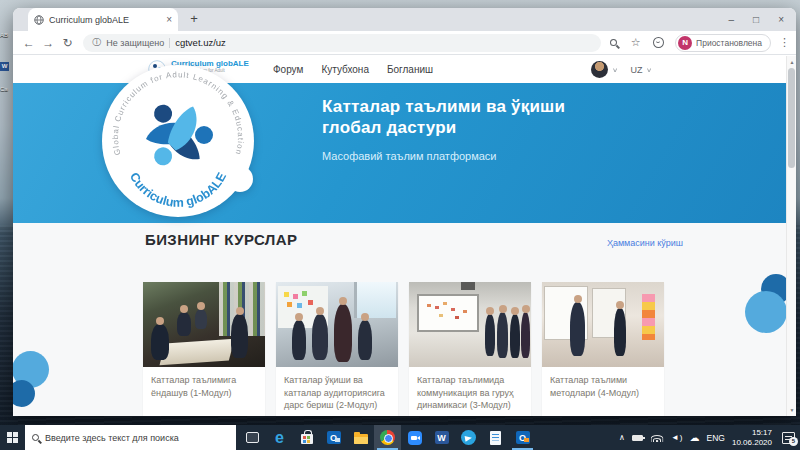 This screenshot has height=450, width=800. Describe the element at coordinates (442, 438) in the screenshot. I see `word-app-button: W` at that location.